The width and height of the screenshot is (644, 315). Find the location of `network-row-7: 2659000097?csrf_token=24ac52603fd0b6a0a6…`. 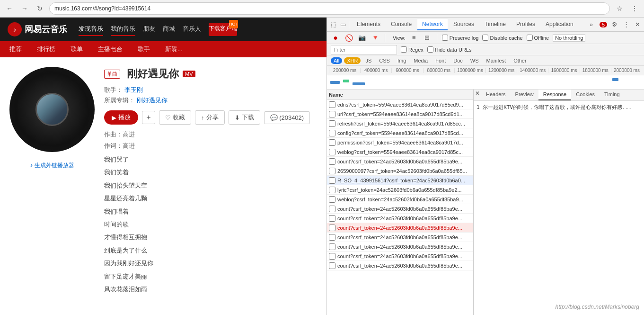

network-row-7: 2659000097?csrf_token=24ac52603fd0b6a0a6… is located at coordinates (400, 171).